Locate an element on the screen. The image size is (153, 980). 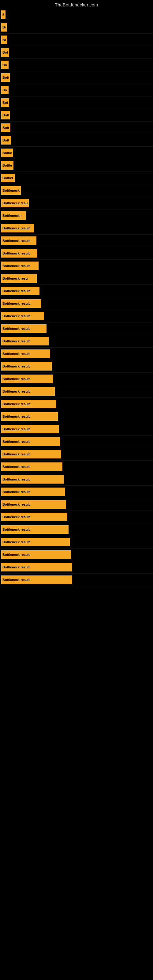
result-bar: Bottler is located at coordinates (8, 178).